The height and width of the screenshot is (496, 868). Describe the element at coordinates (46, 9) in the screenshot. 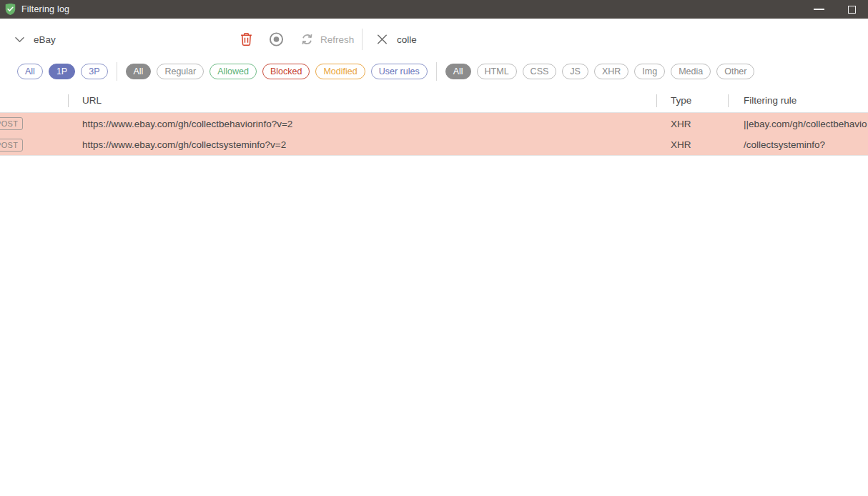

I see `window-title: Filtering log` at that location.